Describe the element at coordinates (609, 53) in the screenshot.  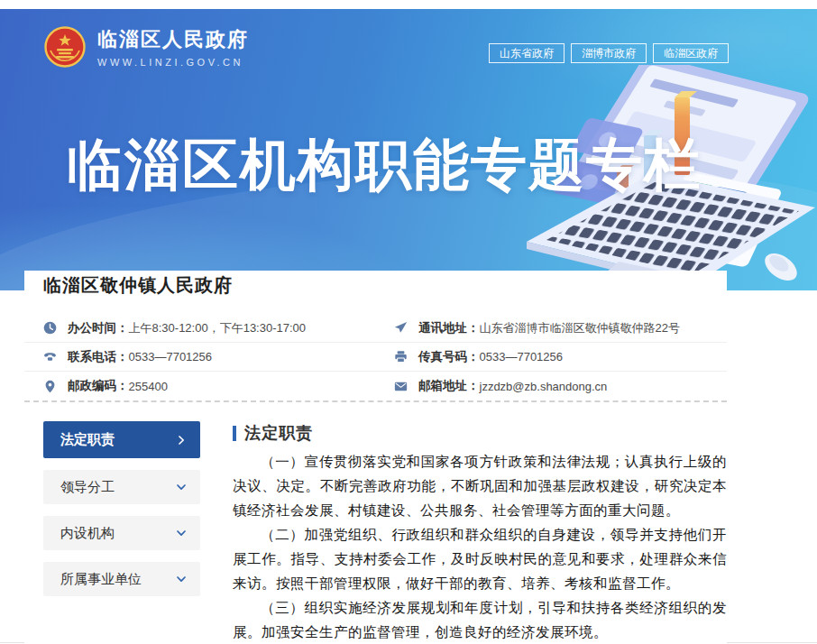
I see `gov-links: 山东省政府 淄博市政府 临淄区政府` at that location.